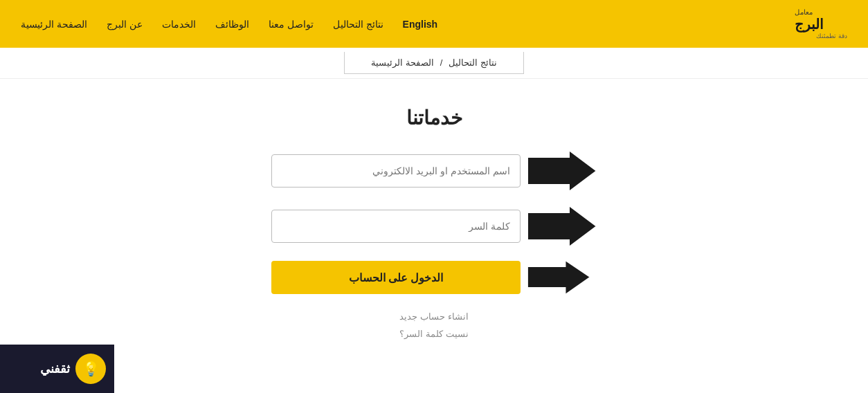 The width and height of the screenshot is (868, 393). I want to click on extra-links: انشاء حساب جديد نسيت كلمة السر؟, so click(433, 325).